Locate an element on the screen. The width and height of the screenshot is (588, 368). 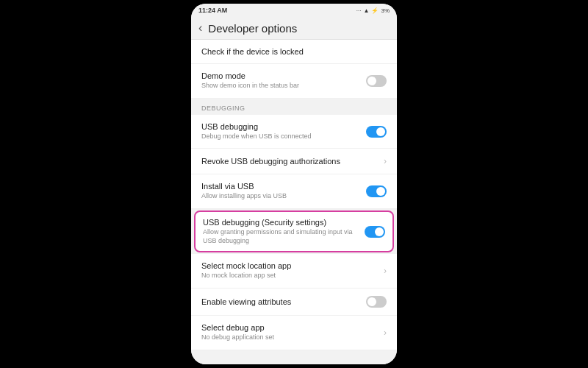
setting-item-usb-debugging: USB debugging Debug mode when USB is con… is located at coordinates (294, 132).